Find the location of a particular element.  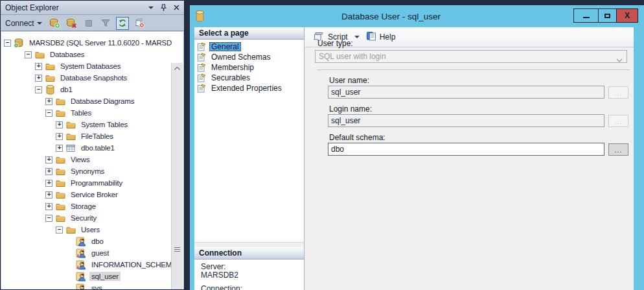

tree-item-dbo-table1: +dbo.table1 is located at coordinates (87, 148).